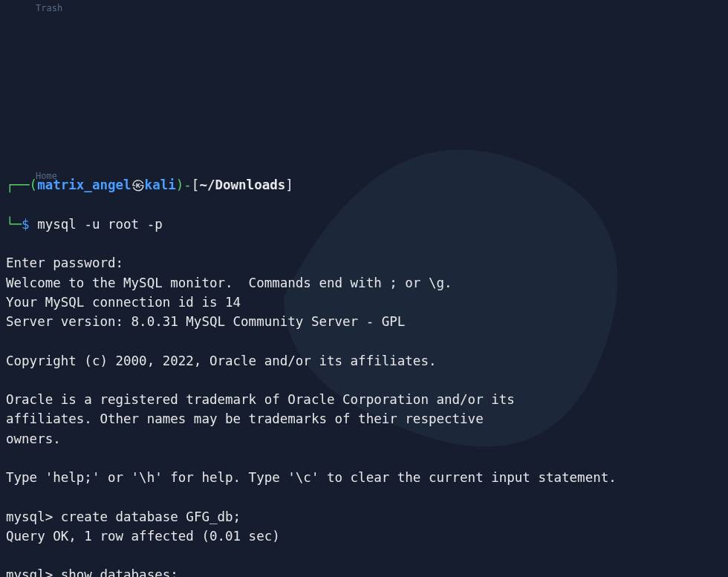 This screenshot has width=728, height=577. I want to click on prompt-host: kali, so click(160, 185).